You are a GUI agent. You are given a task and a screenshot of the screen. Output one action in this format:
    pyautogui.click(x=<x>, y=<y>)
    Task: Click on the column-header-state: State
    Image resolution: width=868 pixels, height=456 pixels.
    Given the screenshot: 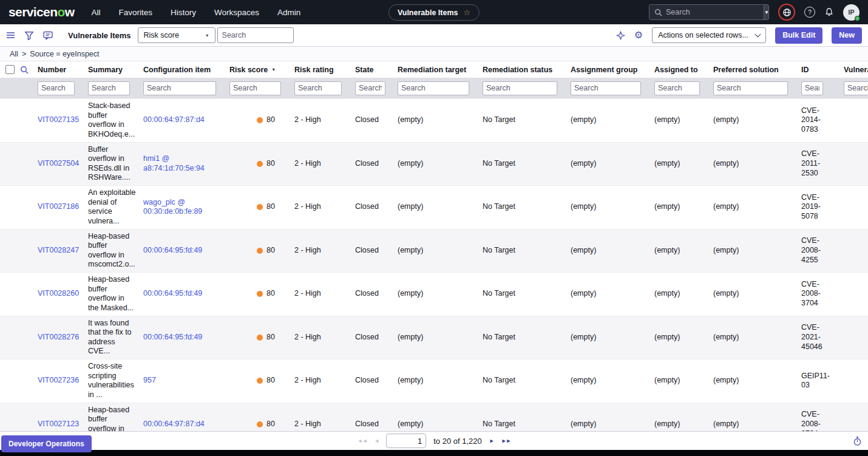 What is the action you would take?
    pyautogui.click(x=371, y=70)
    